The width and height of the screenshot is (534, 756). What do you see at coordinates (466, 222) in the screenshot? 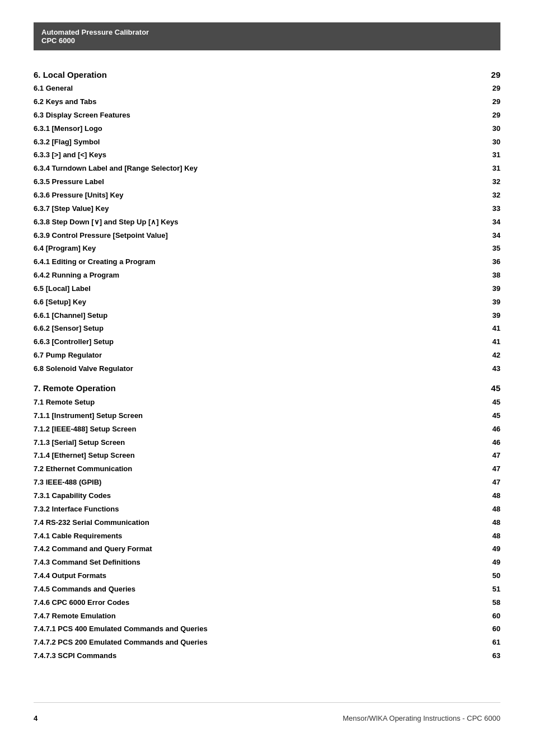
I see `toc-entry-page: 34` at bounding box center [466, 222].